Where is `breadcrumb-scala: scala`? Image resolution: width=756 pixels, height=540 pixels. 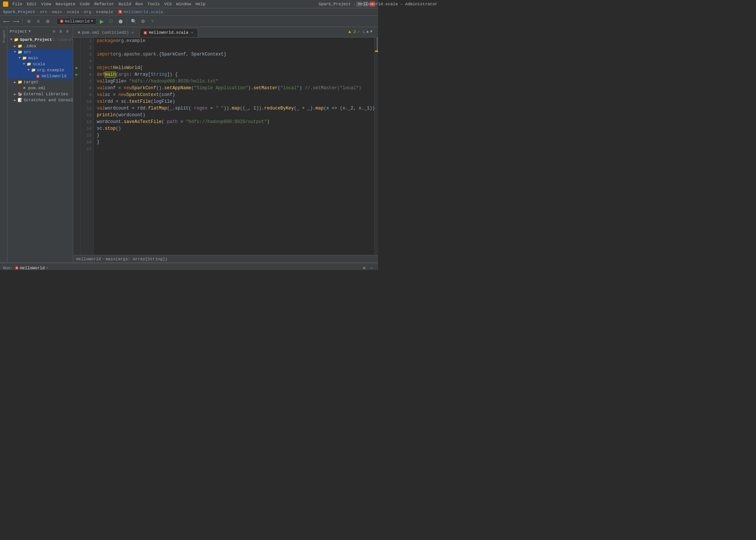 breadcrumb-scala: scala is located at coordinates (73, 12).